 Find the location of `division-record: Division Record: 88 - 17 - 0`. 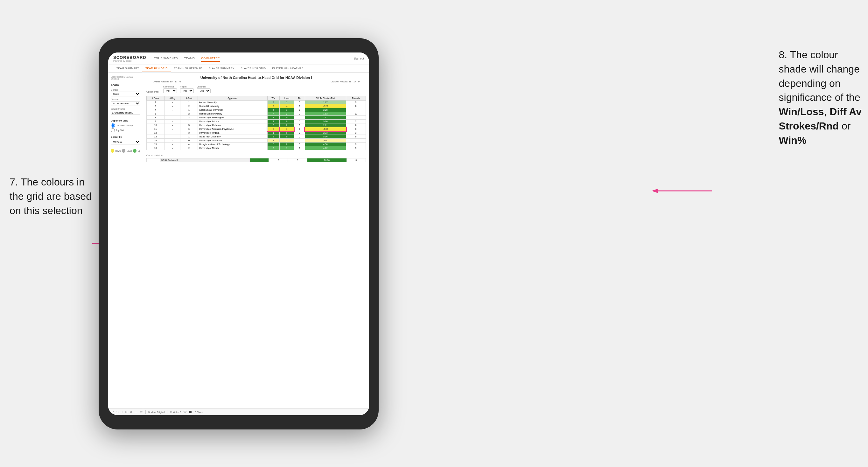

division-record: Division Record: 88 - 17 - 0 is located at coordinates (345, 82).